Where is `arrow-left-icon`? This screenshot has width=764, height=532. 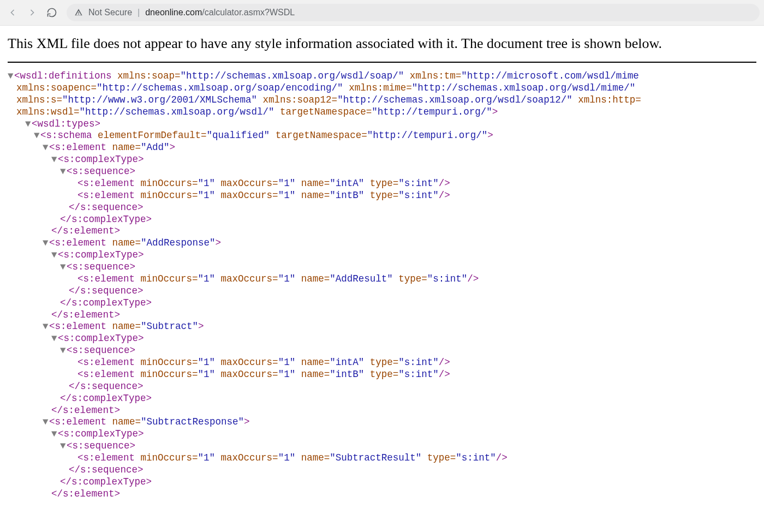 arrow-left-icon is located at coordinates (13, 13).